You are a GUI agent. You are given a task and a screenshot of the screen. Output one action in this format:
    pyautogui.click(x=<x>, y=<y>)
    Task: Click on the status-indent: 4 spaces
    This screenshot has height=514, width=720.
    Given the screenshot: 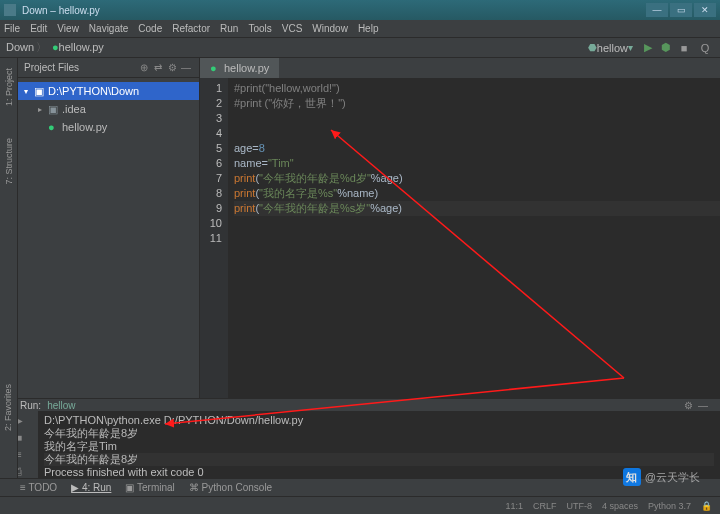 What is the action you would take?
    pyautogui.click(x=620, y=506)
    